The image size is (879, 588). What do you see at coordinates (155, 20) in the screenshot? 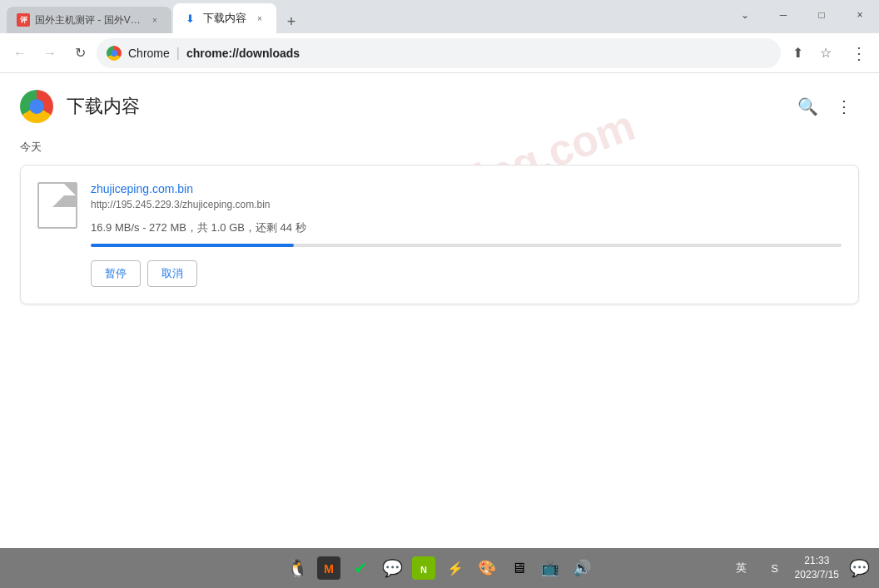
I see `inactive-tab-close: ×` at bounding box center [155, 20].